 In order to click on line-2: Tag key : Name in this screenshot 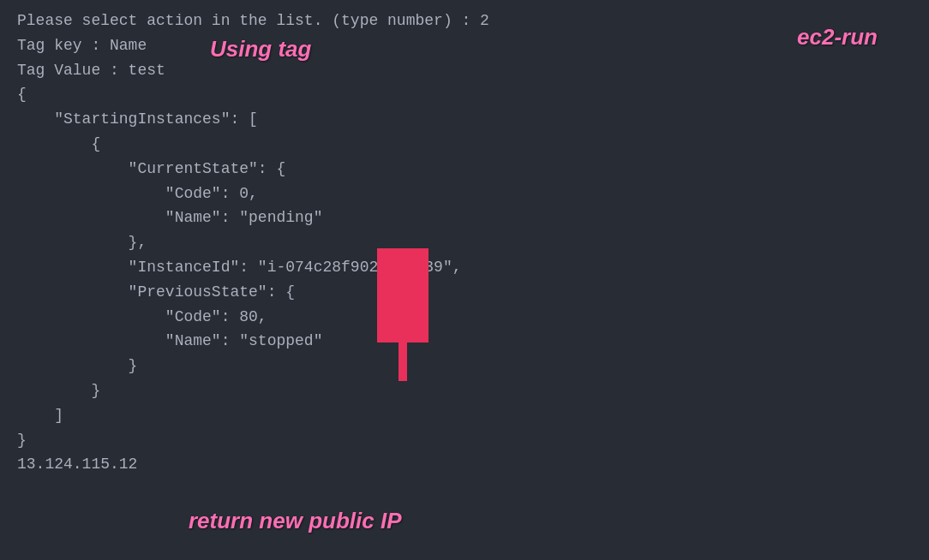, I will do `click(464, 46)`.